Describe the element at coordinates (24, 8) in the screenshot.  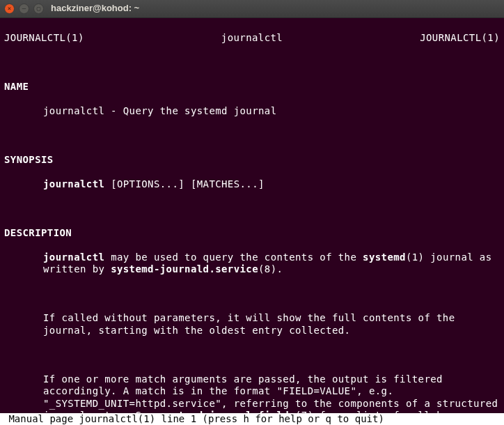
I see `minimize-icon: –` at that location.